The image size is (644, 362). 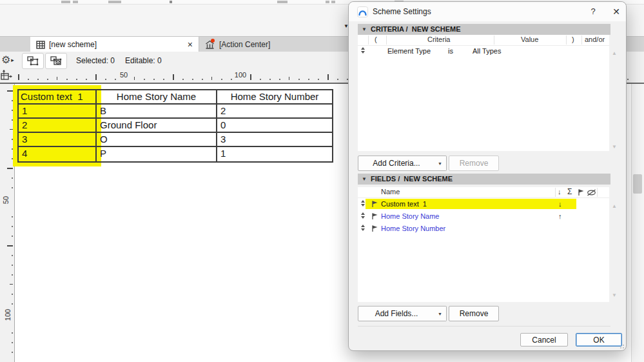 I want to click on tab-label: [Action Center], so click(x=245, y=45).